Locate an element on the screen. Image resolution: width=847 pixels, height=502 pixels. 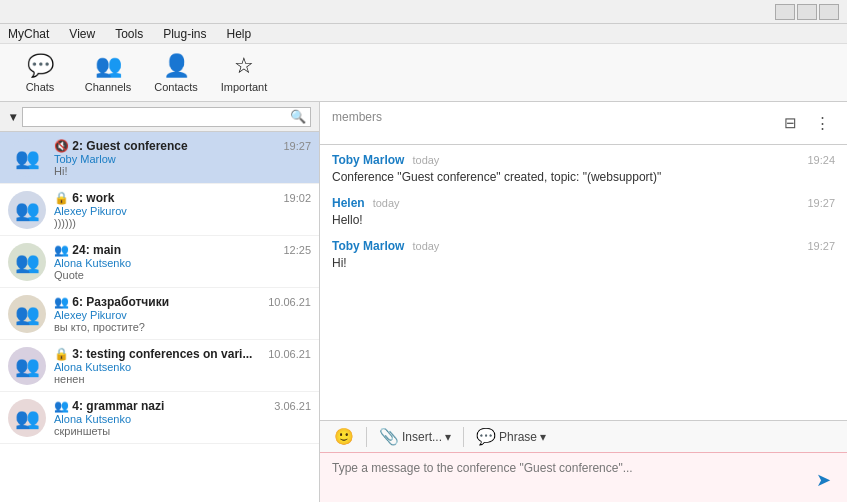
toolbar: 💬Chats👥Channels👤Contacts☆Important is located at coordinates (424, 73).